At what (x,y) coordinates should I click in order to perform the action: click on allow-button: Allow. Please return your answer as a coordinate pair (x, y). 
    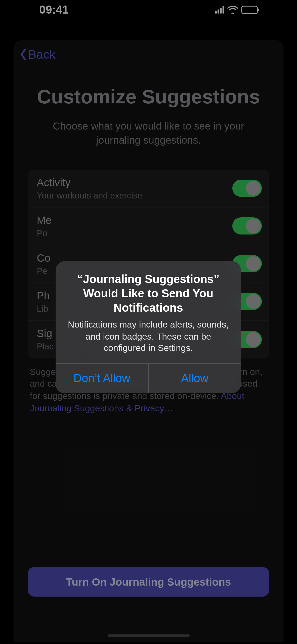
    Looking at the image, I should click on (195, 378).